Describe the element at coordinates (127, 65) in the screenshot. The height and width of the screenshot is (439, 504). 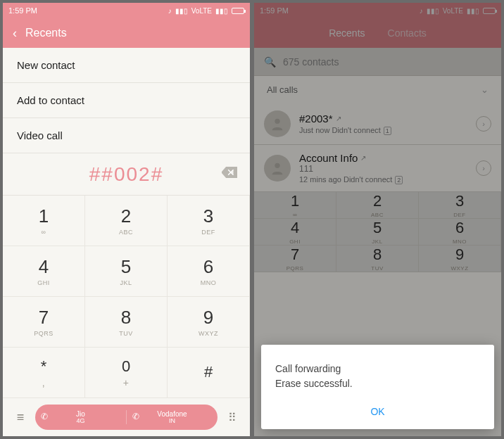
I see `menu-new-contact: New contact` at that location.